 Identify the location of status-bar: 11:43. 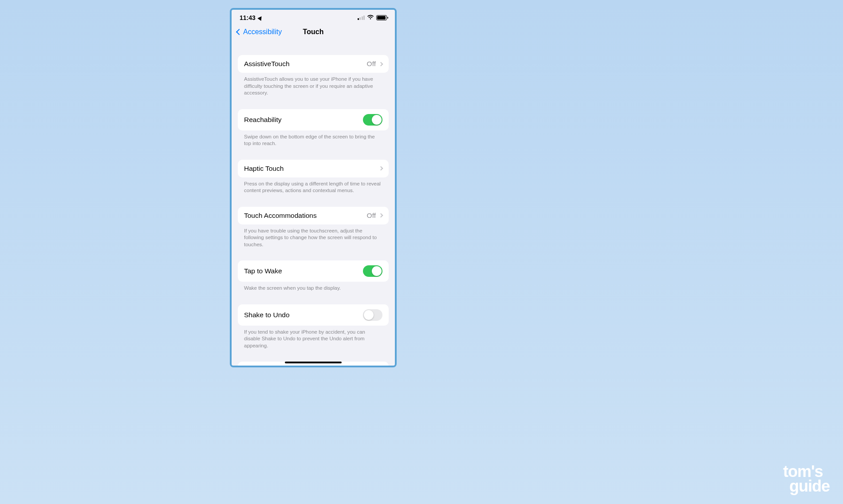
(313, 18).